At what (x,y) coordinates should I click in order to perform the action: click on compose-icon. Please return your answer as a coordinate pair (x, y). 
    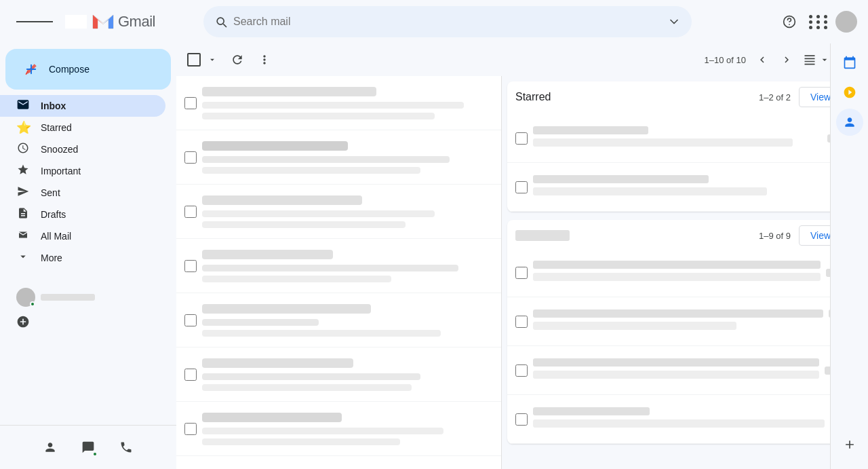
    Looking at the image, I should click on (31, 69).